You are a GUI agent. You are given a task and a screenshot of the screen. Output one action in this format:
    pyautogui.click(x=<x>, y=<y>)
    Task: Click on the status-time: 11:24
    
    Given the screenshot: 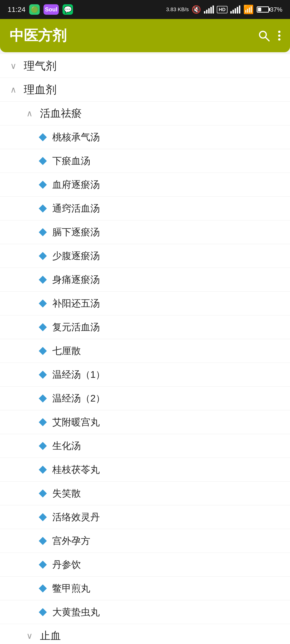 What is the action you would take?
    pyautogui.click(x=17, y=10)
    